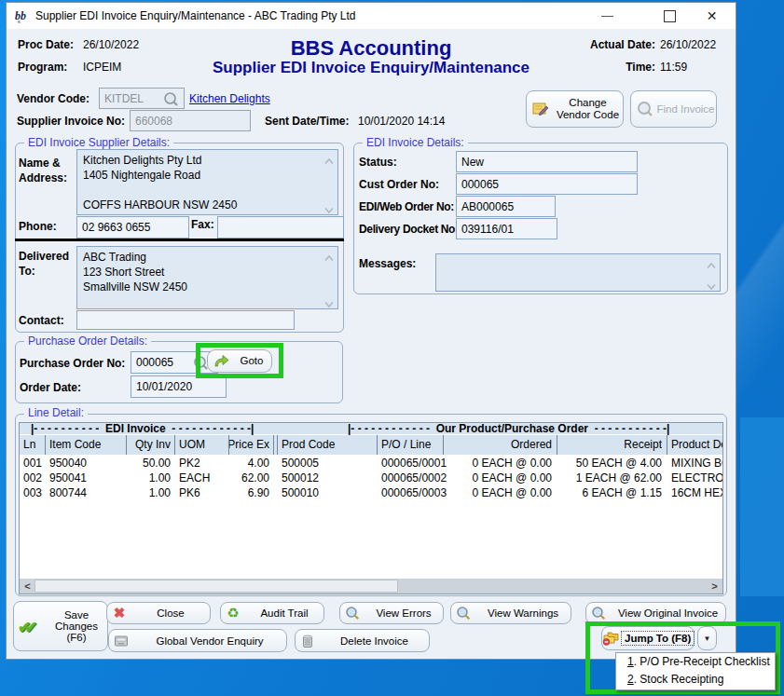 The image size is (784, 696). What do you see at coordinates (574, 109) in the screenshot?
I see `change-vendor-code-button: Change Vendor Code` at bounding box center [574, 109].